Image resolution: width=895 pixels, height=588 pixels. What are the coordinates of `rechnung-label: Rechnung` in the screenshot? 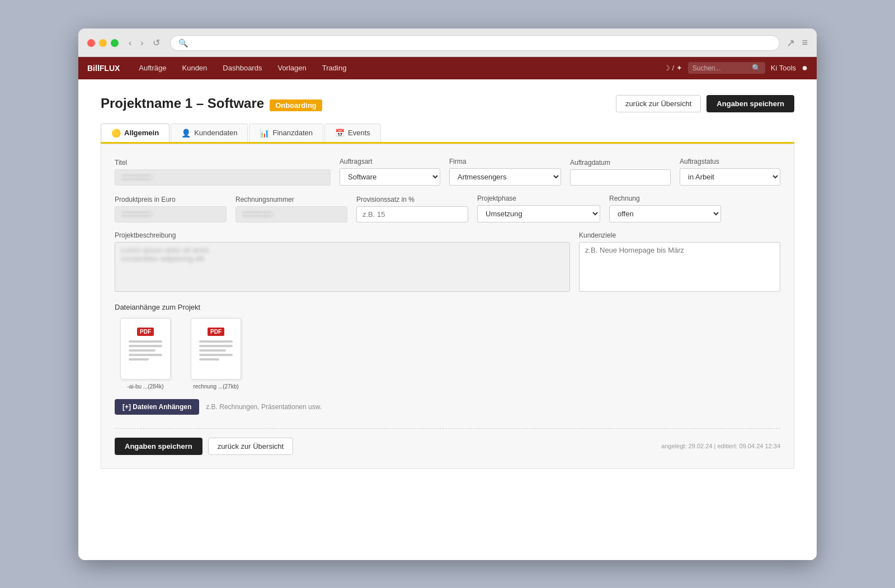 It's located at (665, 198).